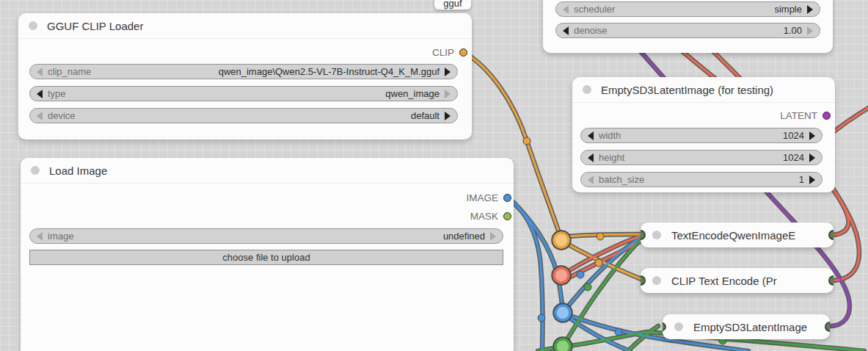  What do you see at coordinates (737, 281) in the screenshot?
I see `node-clip-text-encode: CLIP Text Encode (Pr` at bounding box center [737, 281].